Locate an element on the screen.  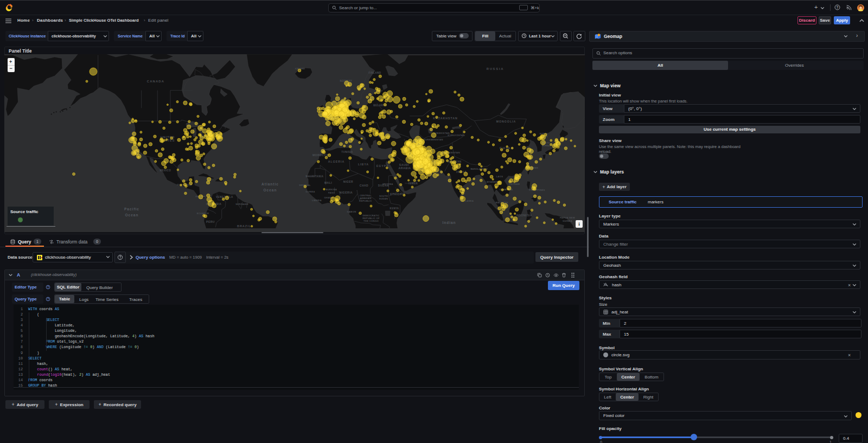
svg-text: LIBYA is located at coordinates (363, 164).